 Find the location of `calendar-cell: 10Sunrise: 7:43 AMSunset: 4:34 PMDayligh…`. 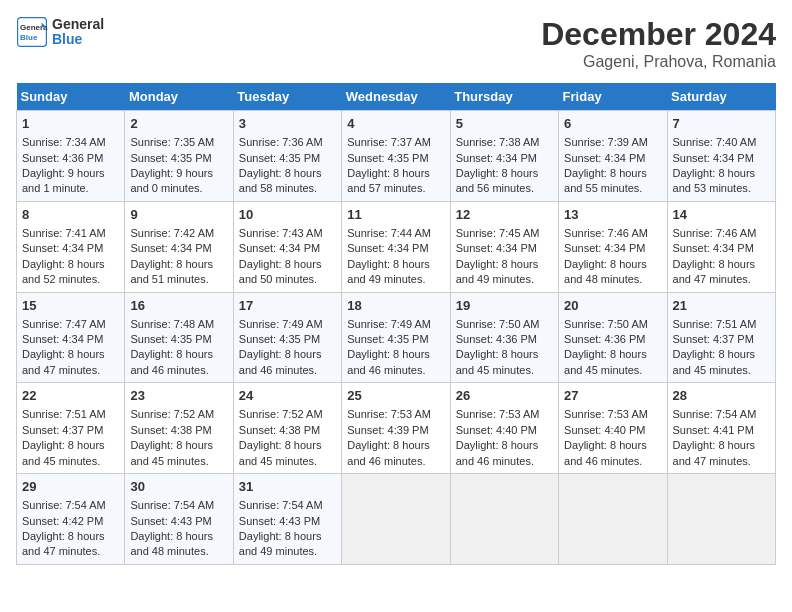

calendar-cell: 10Sunrise: 7:43 AMSunset: 4:34 PMDayligh… is located at coordinates (287, 246).